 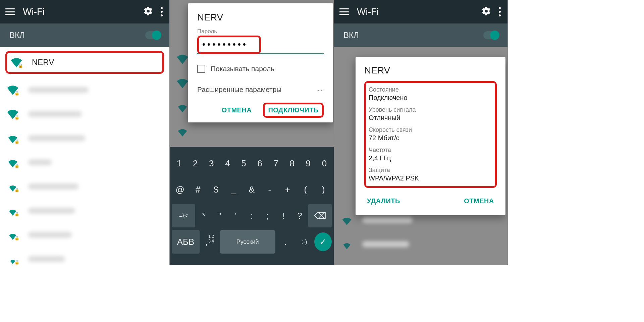 What do you see at coordinates (210, 242) in the screenshot?
I see `key-comma: ,1 23 4` at bounding box center [210, 242].